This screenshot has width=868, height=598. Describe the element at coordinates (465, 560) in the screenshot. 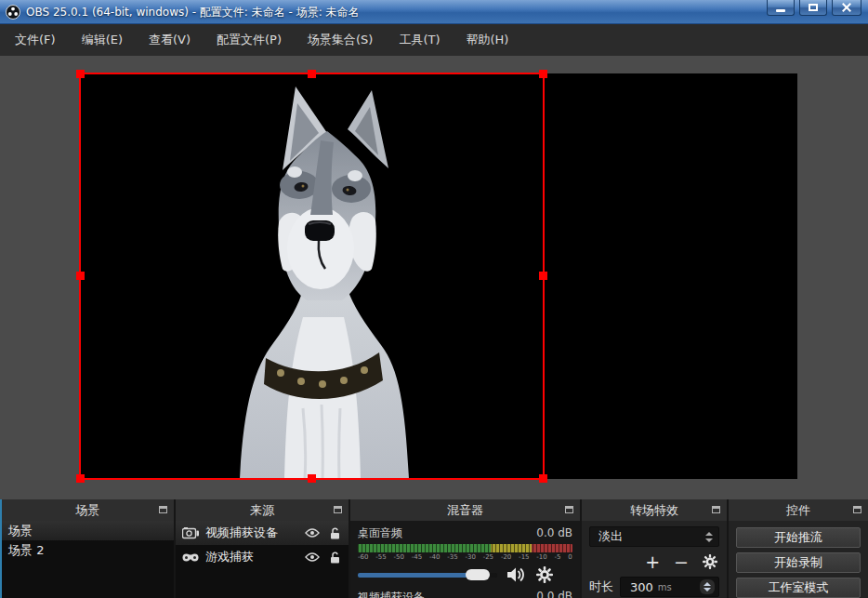

I see `mixer-body: 桌面音频 0.0 dB -60 -55 -50 -45 -40 -35 -30 …` at that location.